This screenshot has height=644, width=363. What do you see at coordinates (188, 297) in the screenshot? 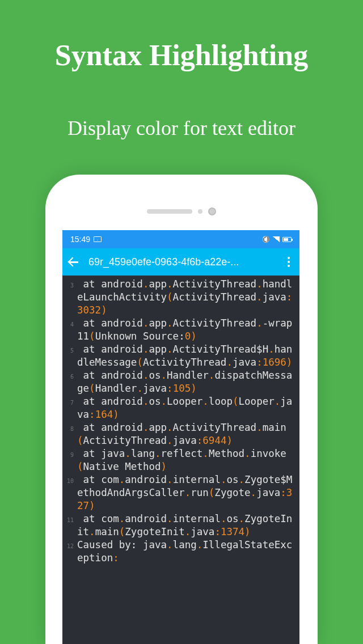
I see `line-content: at android.app.ActivityThread.handleLaun…` at bounding box center [188, 297].